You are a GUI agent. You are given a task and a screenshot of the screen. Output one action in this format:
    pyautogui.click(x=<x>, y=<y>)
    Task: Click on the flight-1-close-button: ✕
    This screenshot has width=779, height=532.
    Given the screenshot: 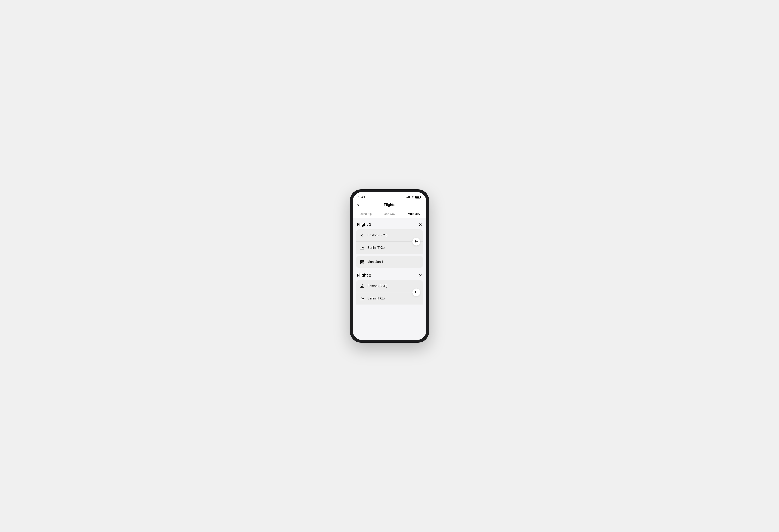 What is the action you would take?
    pyautogui.click(x=420, y=224)
    